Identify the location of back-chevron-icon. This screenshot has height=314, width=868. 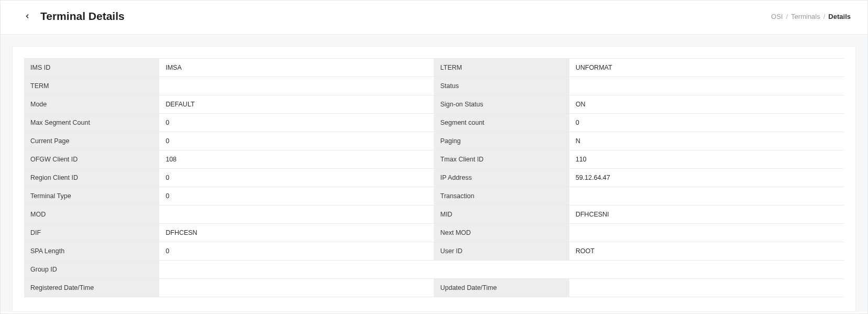
(27, 16).